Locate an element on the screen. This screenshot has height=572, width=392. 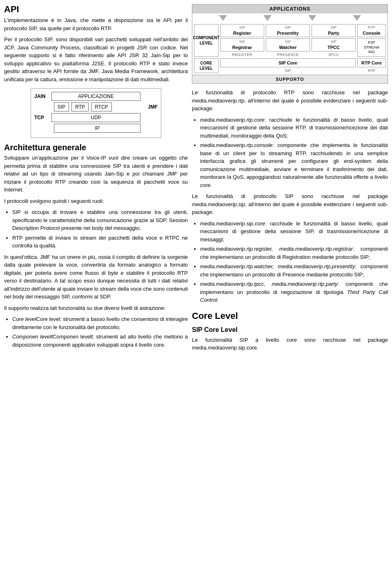
sip-col-3: SIP Party SIP TPCC 3PCC is located at coordinates (334, 40).